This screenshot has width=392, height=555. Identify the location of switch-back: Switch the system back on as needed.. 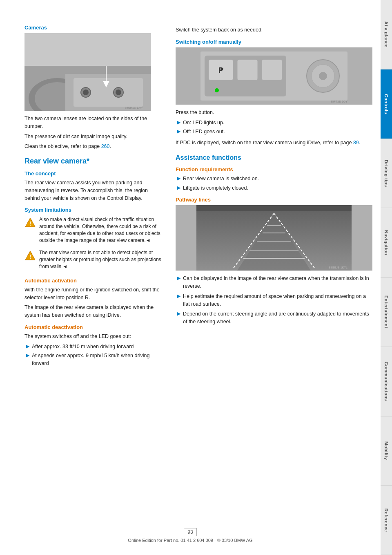
(274, 30).